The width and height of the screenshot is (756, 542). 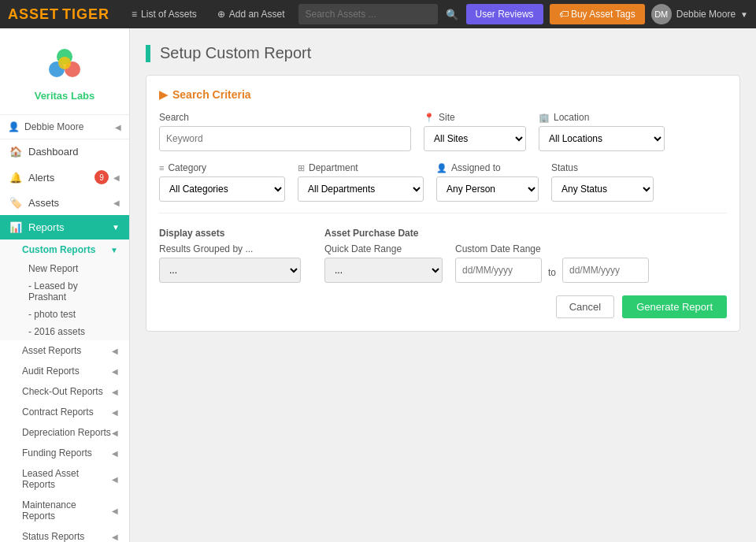 What do you see at coordinates (65, 371) in the screenshot?
I see `submenu-audit-reports: Audit Reports ◀` at bounding box center [65, 371].